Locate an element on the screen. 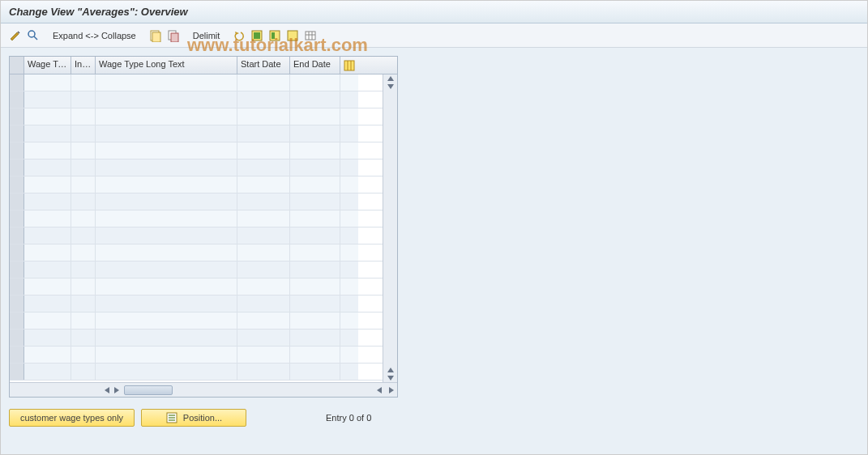  configure-columns-icon is located at coordinates (349, 65).